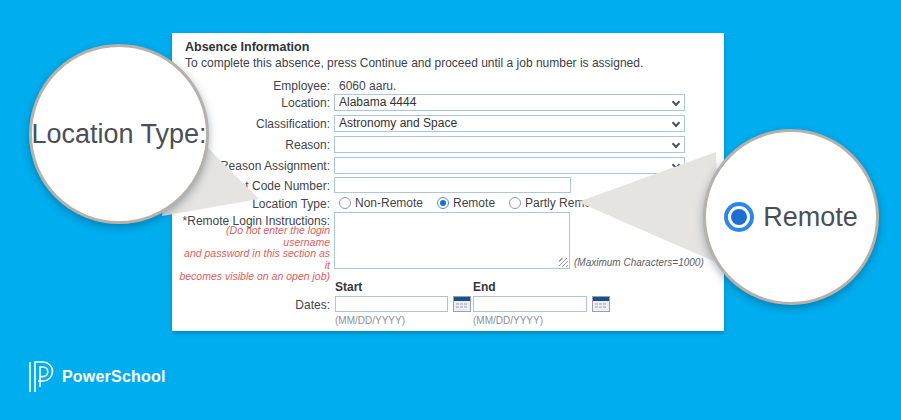  What do you see at coordinates (508, 320) in the screenshot?
I see `end-date-format-hint: (MM/DD/YYYY)` at bounding box center [508, 320].